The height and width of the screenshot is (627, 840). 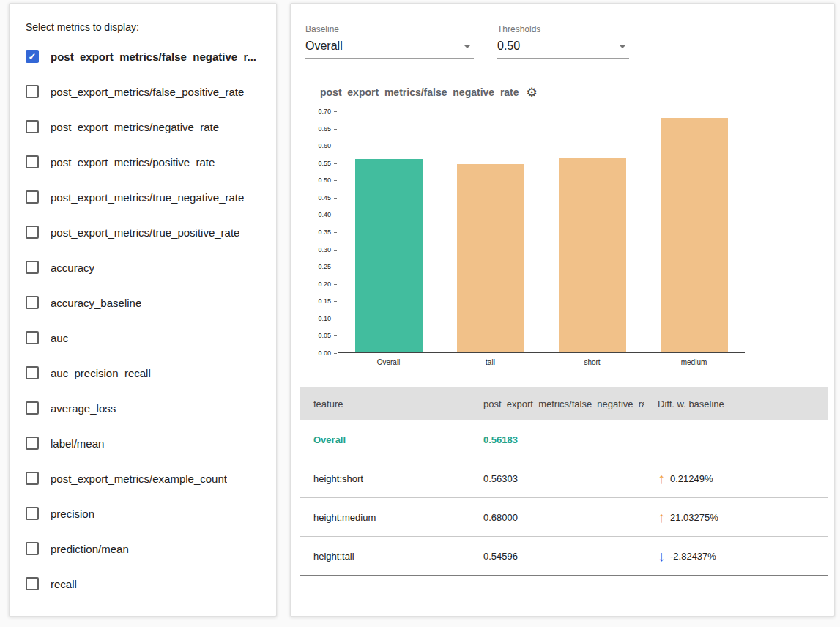 I want to click on baseline-select-group: Baseline Overall, so click(x=390, y=41).